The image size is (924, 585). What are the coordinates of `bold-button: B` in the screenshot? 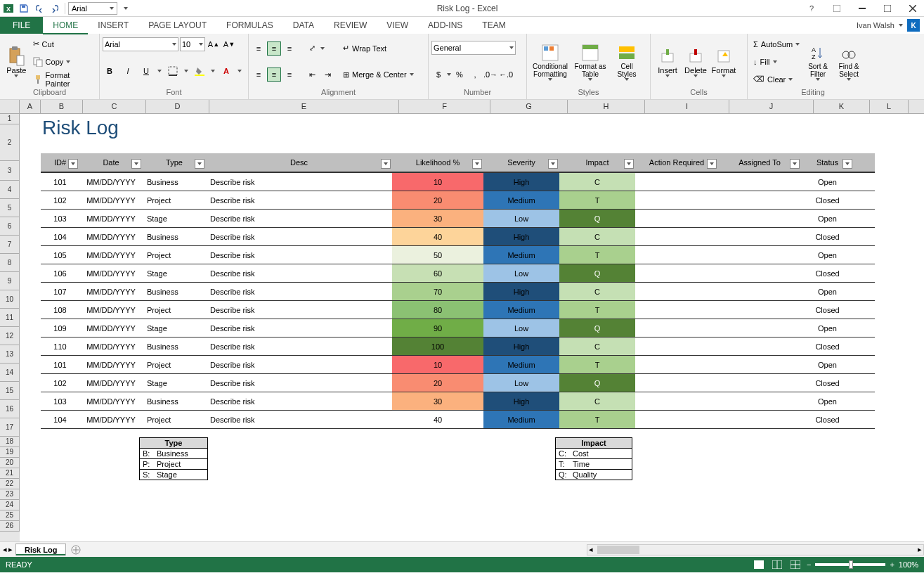 It's located at (110, 71).